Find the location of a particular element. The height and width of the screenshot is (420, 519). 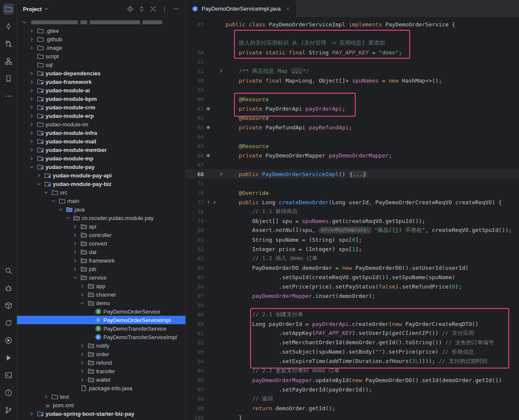

tree-item-transfer: transfer is located at coordinates (101, 371).